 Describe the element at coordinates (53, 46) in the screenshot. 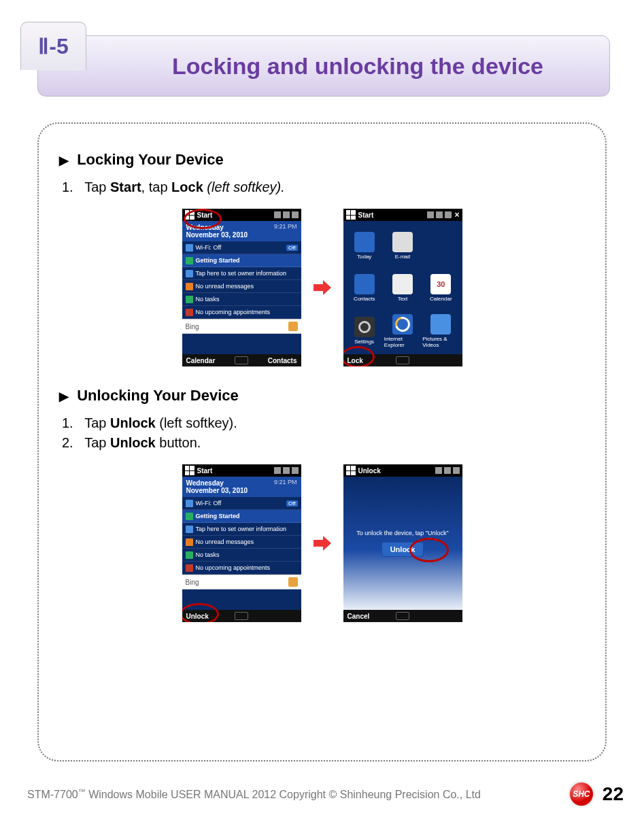

I see `section-tab-label: Ⅱ-5` at that location.